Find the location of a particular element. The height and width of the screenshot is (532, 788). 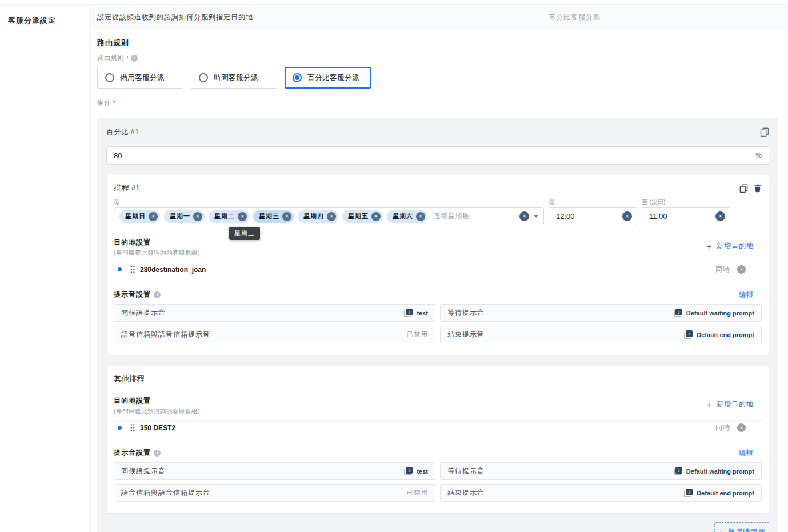

panel-footer: + 新增時間層 is located at coordinates (438, 527).